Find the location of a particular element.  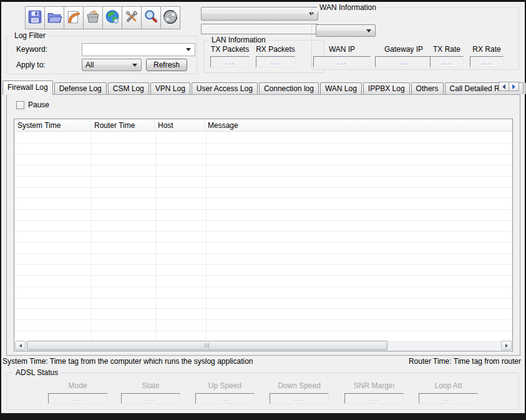

tab-connection-log: Connection log is located at coordinates (289, 89).